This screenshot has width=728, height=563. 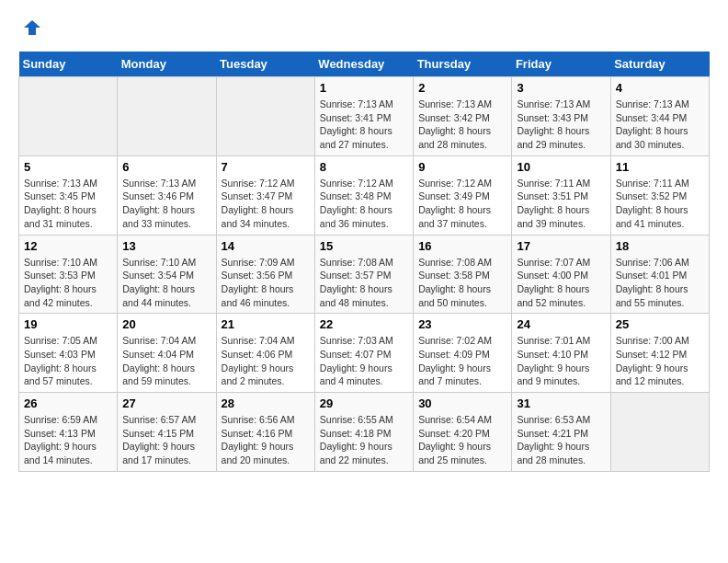 I want to click on day-info: Sunrise: 7:05 AM Sunset: 4:03 PM Dayligh…, so click(x=68, y=361).